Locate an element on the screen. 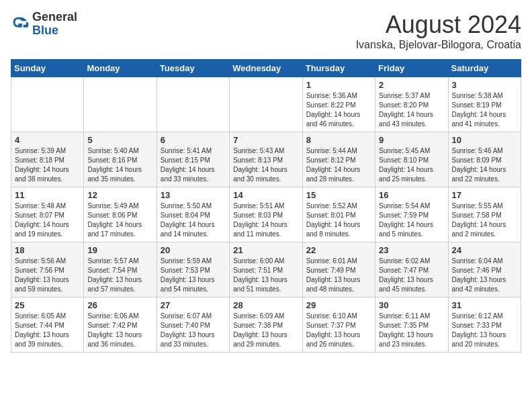 The height and width of the screenshot is (411, 532). cell-day-number: 8 is located at coordinates (339, 140).